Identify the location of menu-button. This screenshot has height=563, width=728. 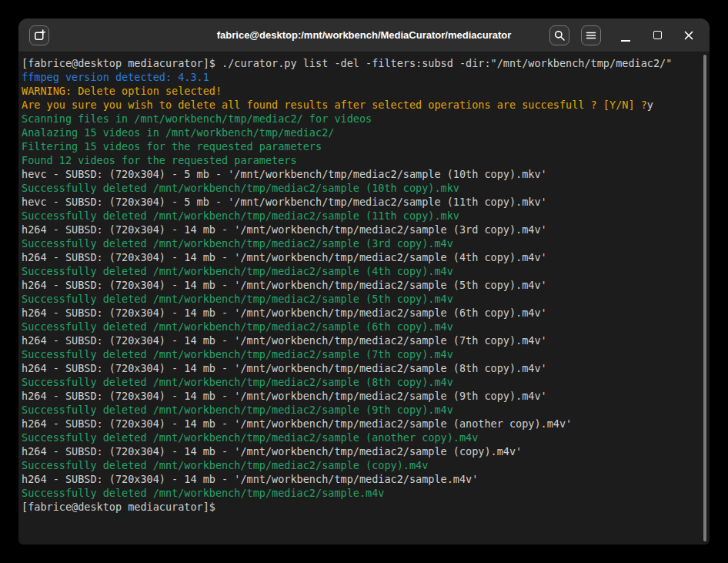
(591, 35).